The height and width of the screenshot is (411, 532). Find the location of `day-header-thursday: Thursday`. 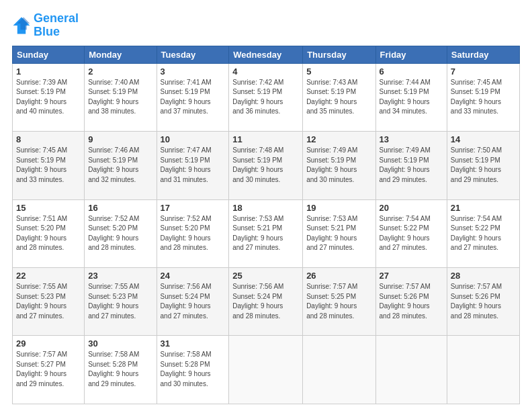

day-header-thursday: Thursday is located at coordinates (339, 54).